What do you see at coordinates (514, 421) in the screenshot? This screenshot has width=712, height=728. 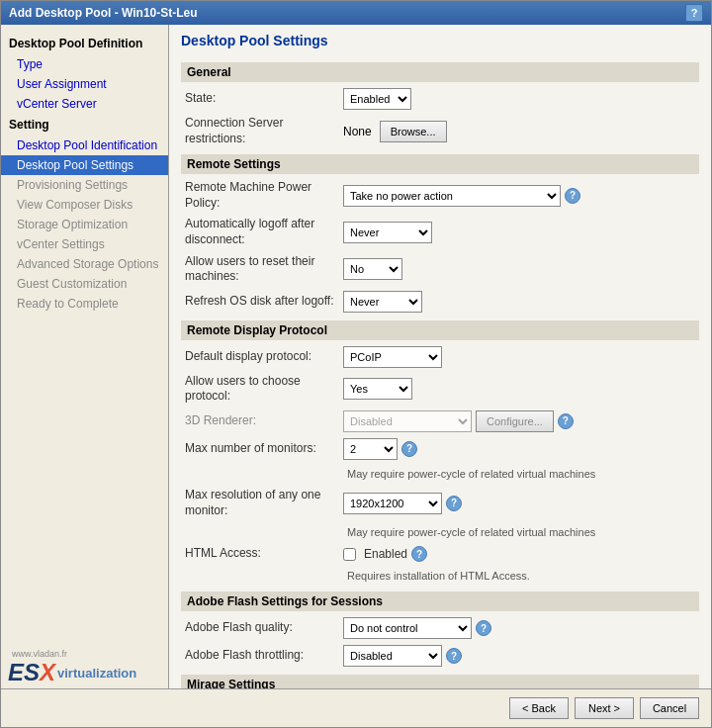 I see `configure-button: Configure...` at bounding box center [514, 421].